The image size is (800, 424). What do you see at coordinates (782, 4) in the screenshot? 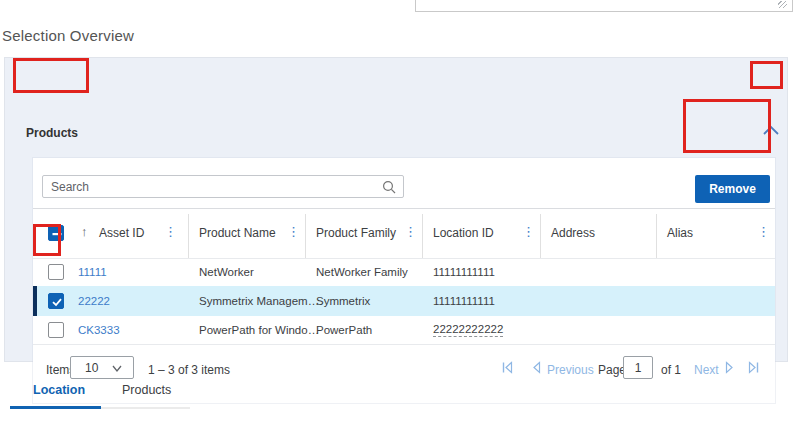
I see `resize-grip-icon` at bounding box center [782, 4].